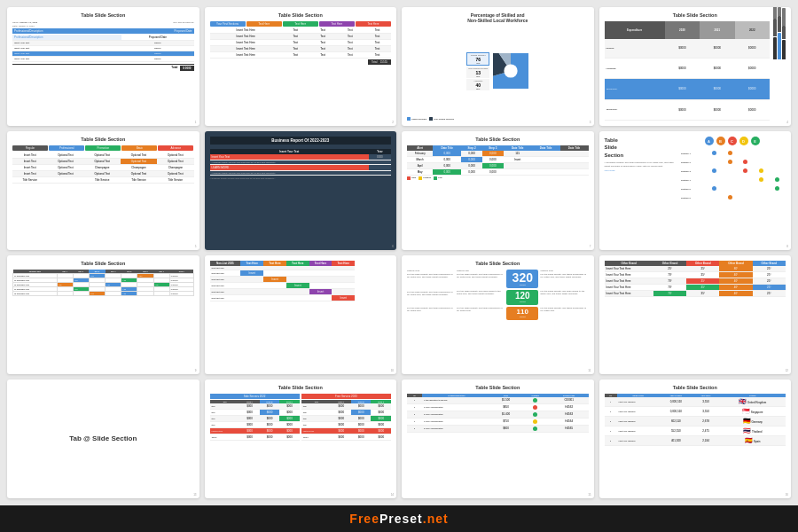 The width and height of the screenshot is (798, 532). Describe the element at coordinates (364, 519) in the screenshot. I see `watermark-free: Free` at that location.